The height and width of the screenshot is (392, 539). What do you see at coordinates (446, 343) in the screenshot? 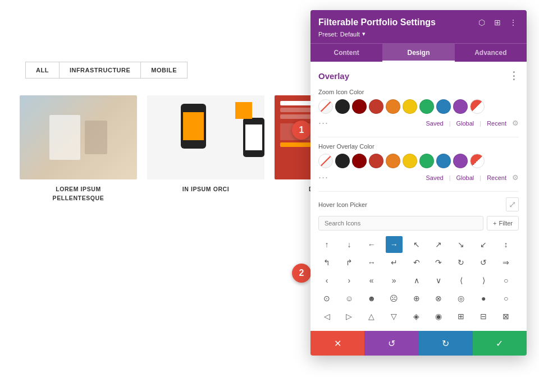
I see `redo-button: ↻` at bounding box center [446, 343].